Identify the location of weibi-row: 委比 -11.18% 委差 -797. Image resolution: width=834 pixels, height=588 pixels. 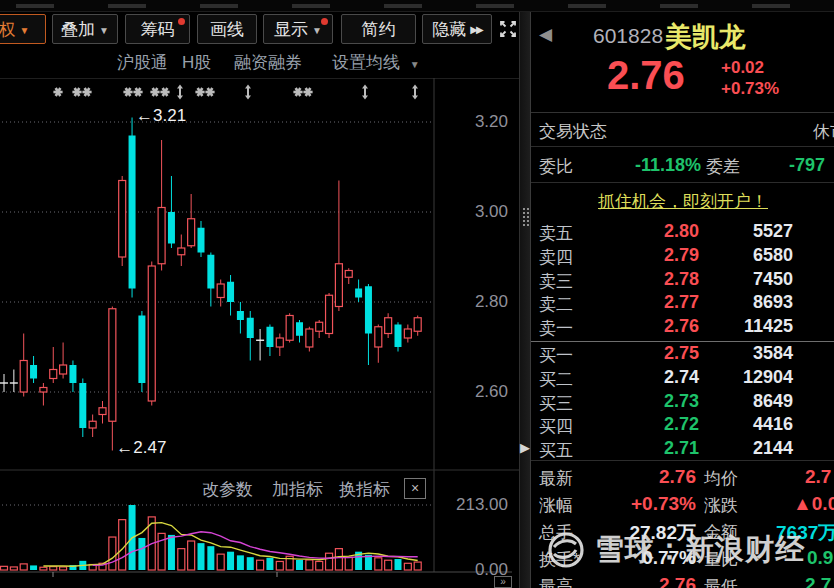
(682, 165).